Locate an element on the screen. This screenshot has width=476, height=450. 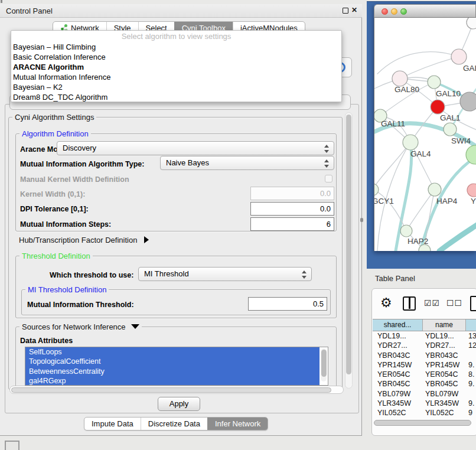
list-item: gal4RGexp is located at coordinates (172, 381).